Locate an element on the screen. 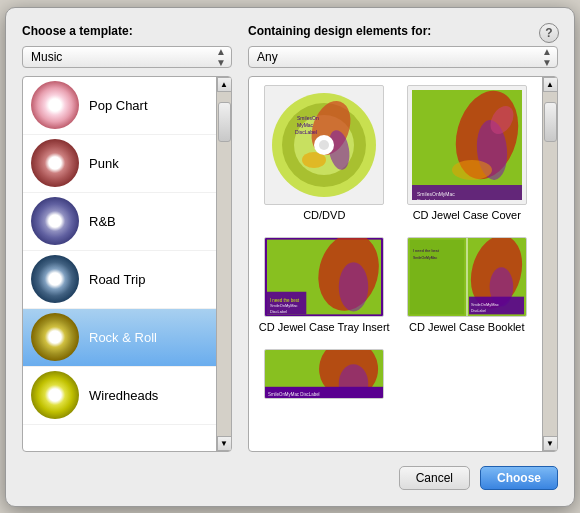 This screenshot has height=513, width=580. thumb-wiredheads is located at coordinates (55, 395).